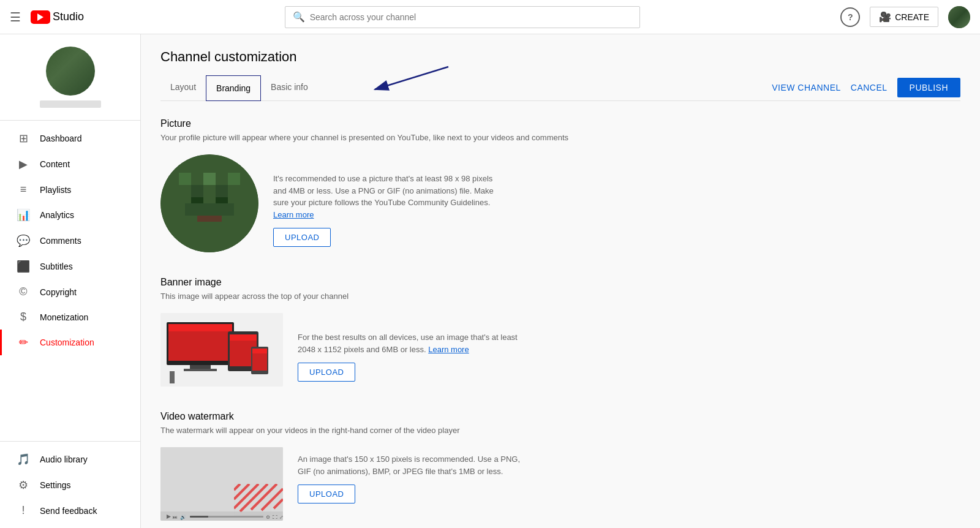  I want to click on tab-branding: Branding, so click(233, 88).